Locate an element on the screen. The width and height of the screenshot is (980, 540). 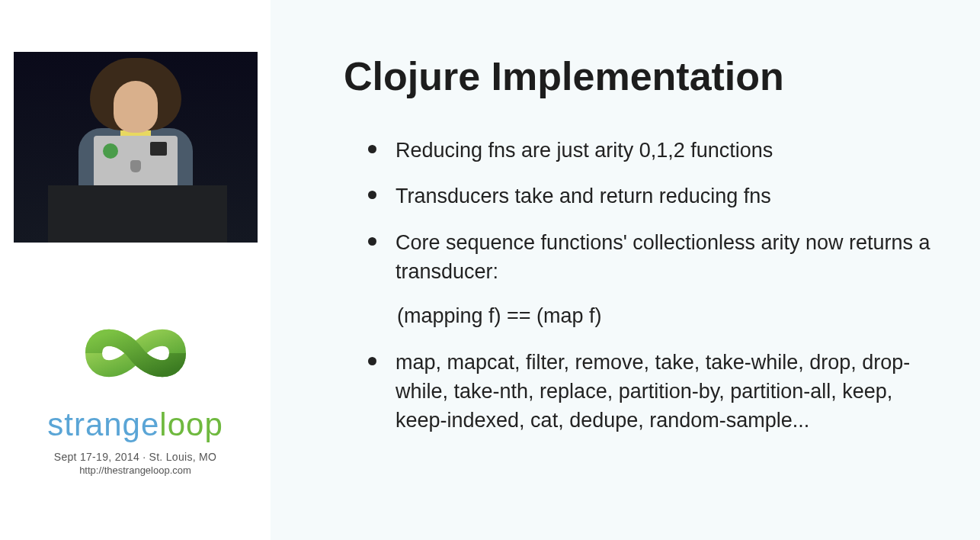
slide-title: Clojure Implementation is located at coordinates (645, 76).